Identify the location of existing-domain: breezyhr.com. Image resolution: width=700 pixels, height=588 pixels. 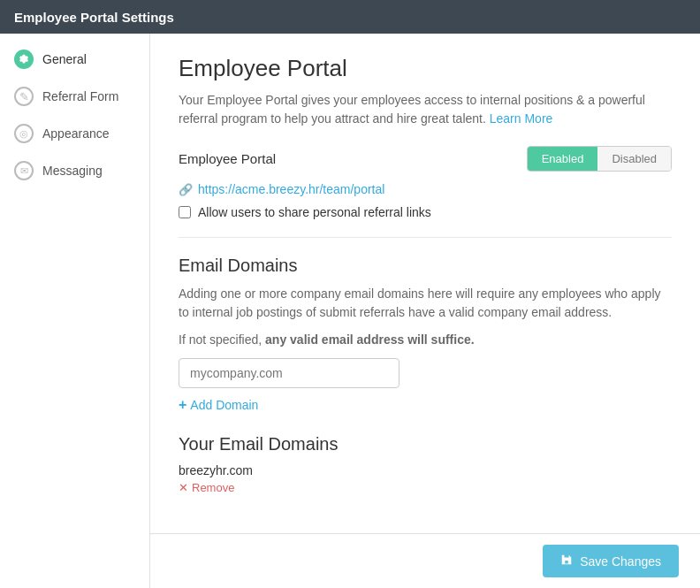
(425, 470).